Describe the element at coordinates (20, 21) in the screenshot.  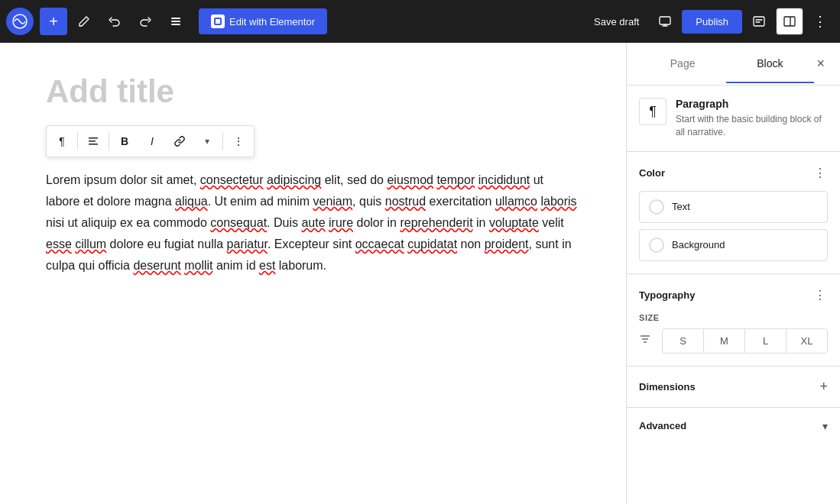
I see `wp-logo` at that location.